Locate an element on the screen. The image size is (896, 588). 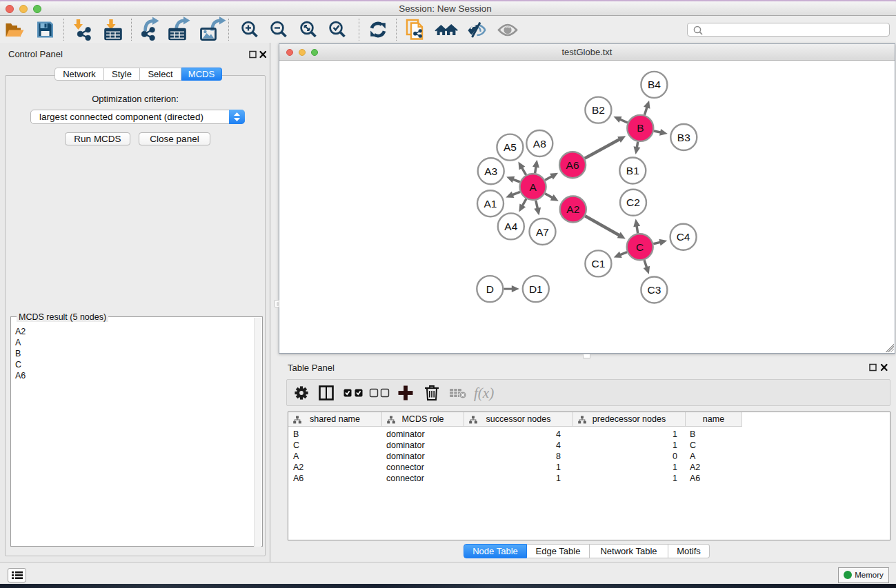
svg-text: A1 is located at coordinates (491, 204).